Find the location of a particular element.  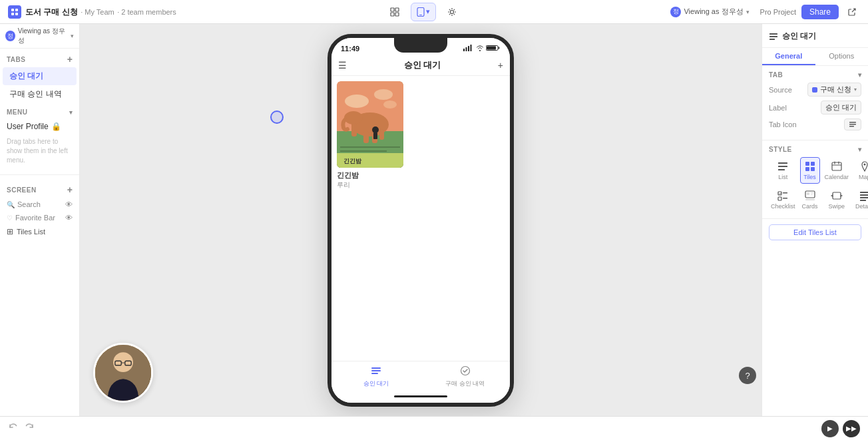

phone-content: 긴긴밤 긴긴밤 루리 is located at coordinates (421, 218).